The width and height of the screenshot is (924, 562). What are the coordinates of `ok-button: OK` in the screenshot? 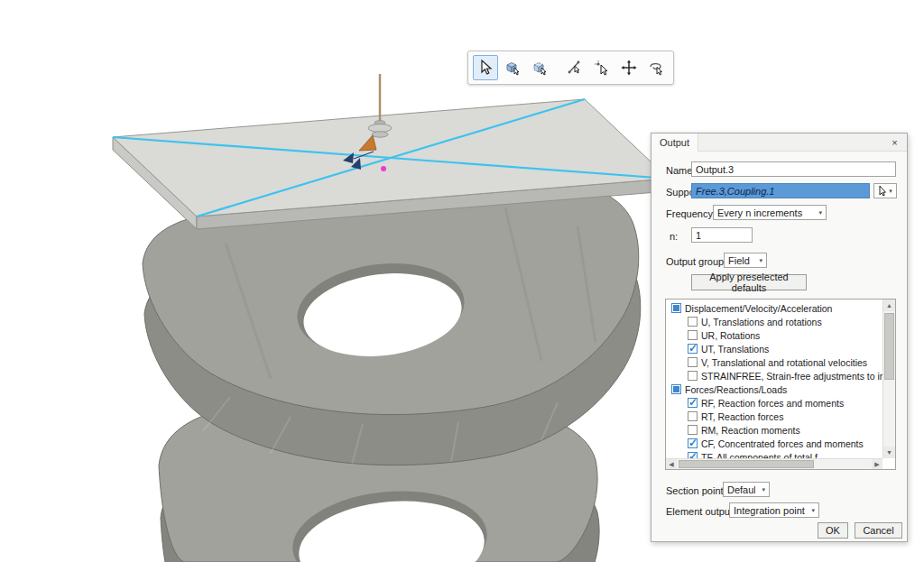 It's located at (833, 530).